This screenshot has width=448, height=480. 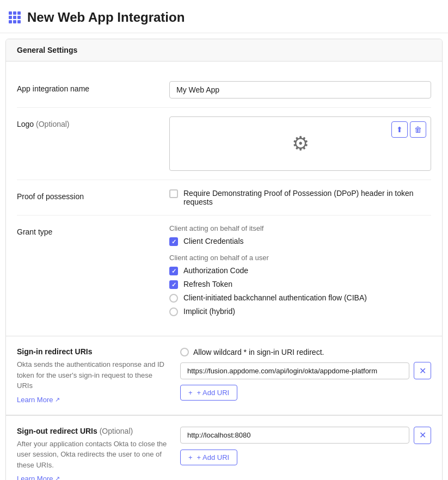 What do you see at coordinates (259, 352) in the screenshot?
I see `wildcard-label: Allow wildcard * in sign-in URI redirect…` at bounding box center [259, 352].